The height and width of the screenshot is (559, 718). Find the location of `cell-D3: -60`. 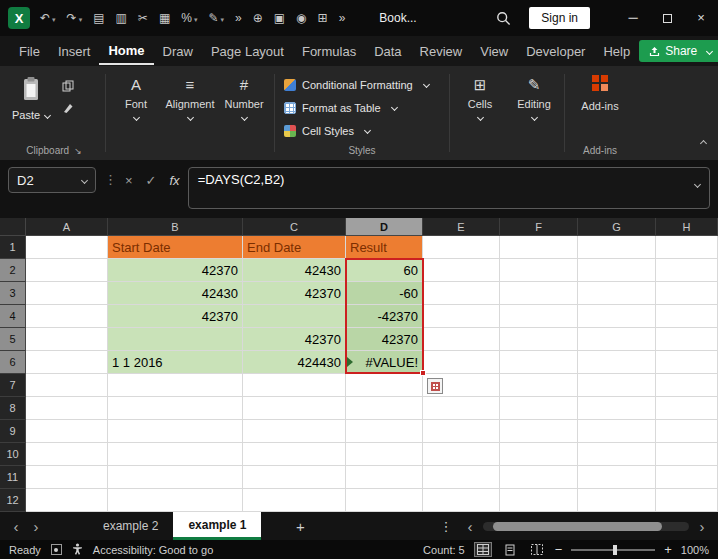

cell-D3: -60 is located at coordinates (384, 294).